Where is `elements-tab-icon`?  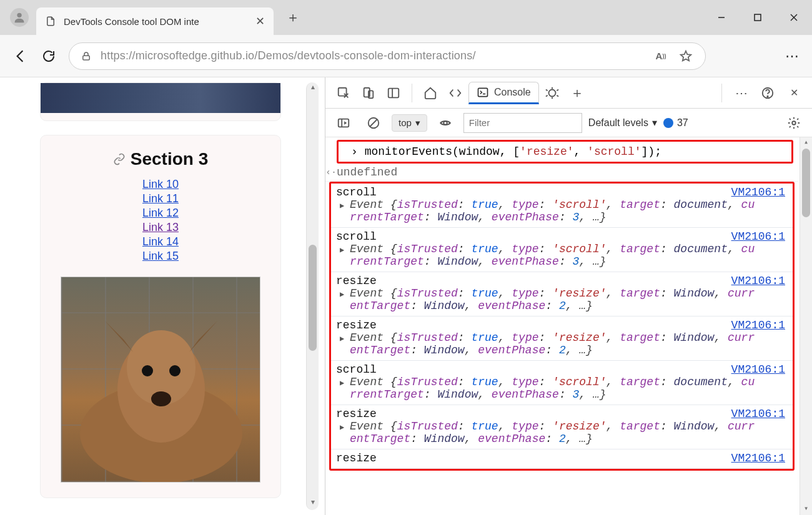 elements-tab-icon is located at coordinates (455, 93).